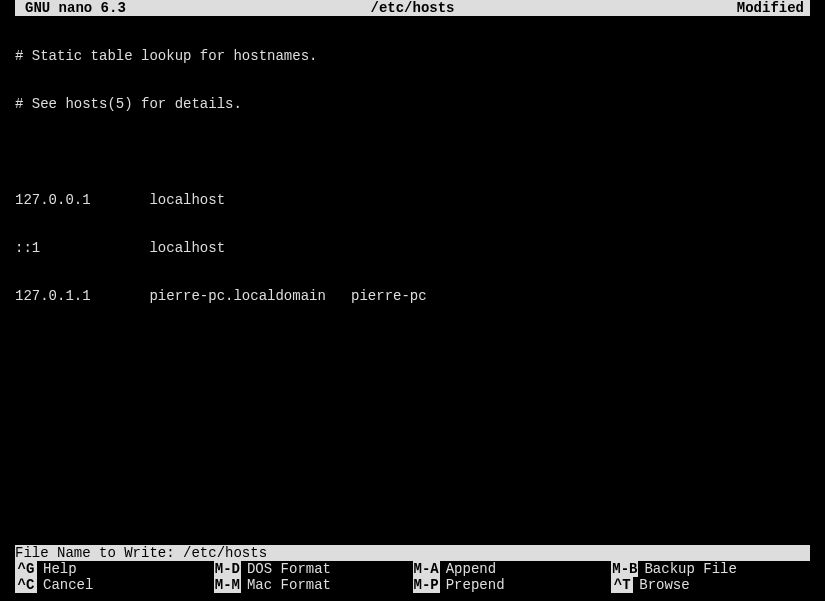 This screenshot has height=601, width=825. Describe the element at coordinates (512, 569) in the screenshot. I see `help-shortcut-append: M-A Append` at that location.